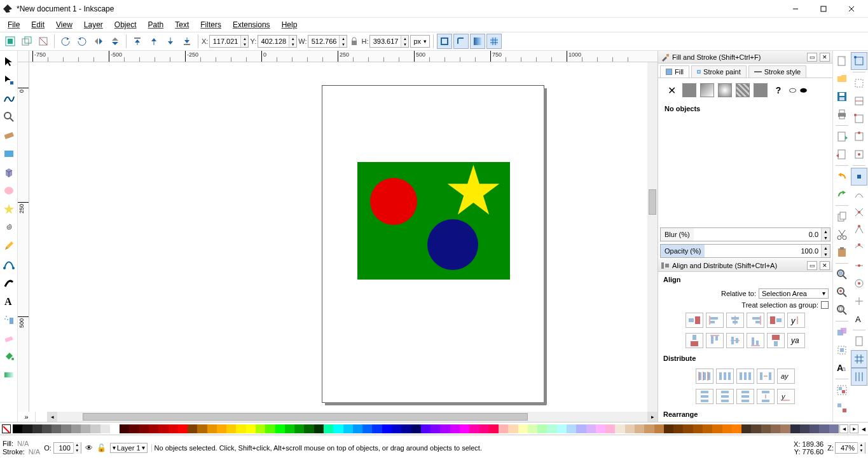 Image resolution: width=868 pixels, height=460 pixels. What do you see at coordinates (27, 417) in the screenshot?
I see `toolbox-overflow-button: »` at bounding box center [27, 417].